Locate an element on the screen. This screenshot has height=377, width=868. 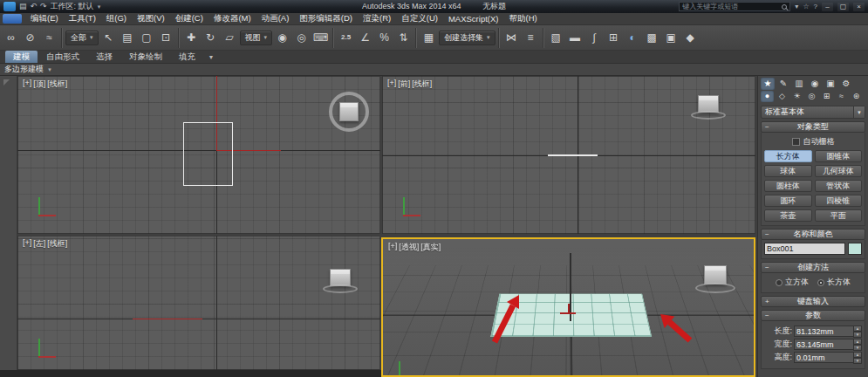
sphere-button: 球体 is located at coordinates (789, 171).